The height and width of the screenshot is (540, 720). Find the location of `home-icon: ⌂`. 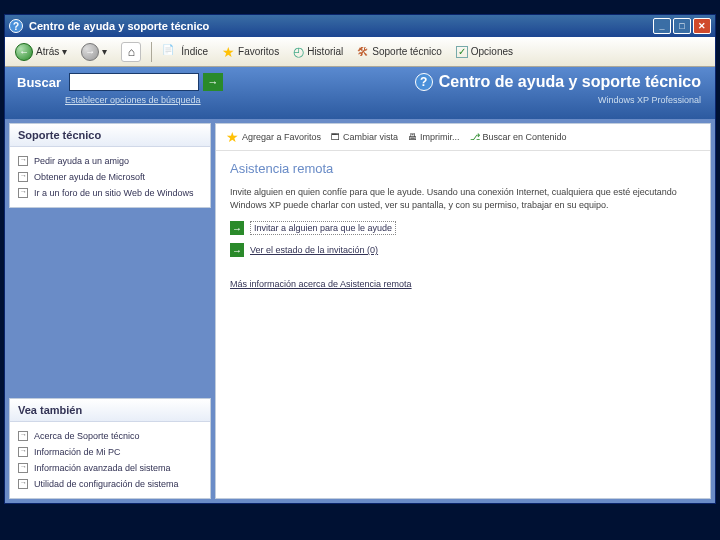

home-icon: ⌂ is located at coordinates (131, 52).